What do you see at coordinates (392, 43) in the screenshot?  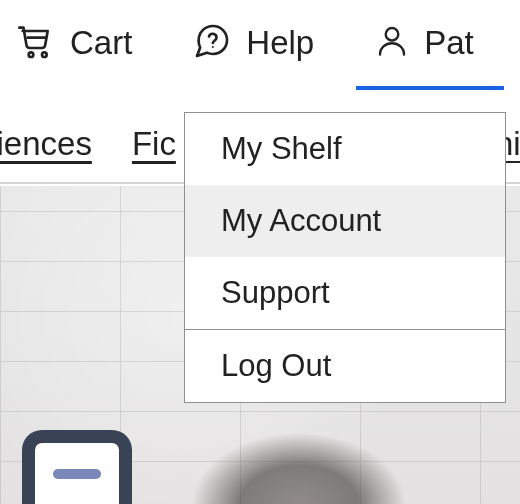 I see `user-icon` at bounding box center [392, 43].